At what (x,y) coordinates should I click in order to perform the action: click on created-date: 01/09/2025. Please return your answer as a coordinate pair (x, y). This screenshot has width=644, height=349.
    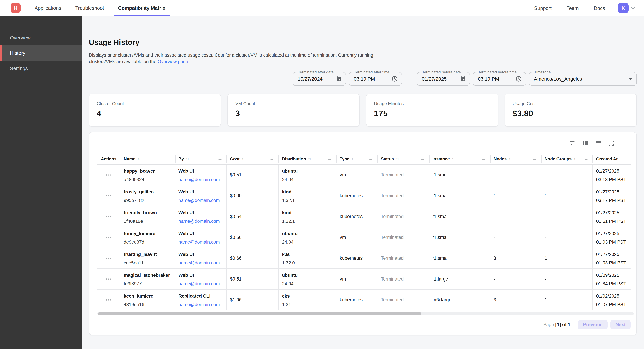
    Looking at the image, I should click on (612, 275).